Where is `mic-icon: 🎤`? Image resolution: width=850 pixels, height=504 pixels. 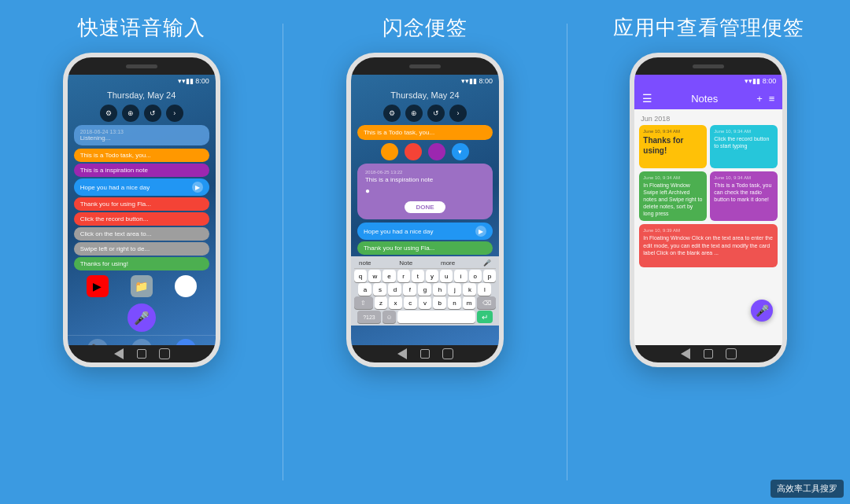
mic-icon: 🎤 is located at coordinates (487, 263).